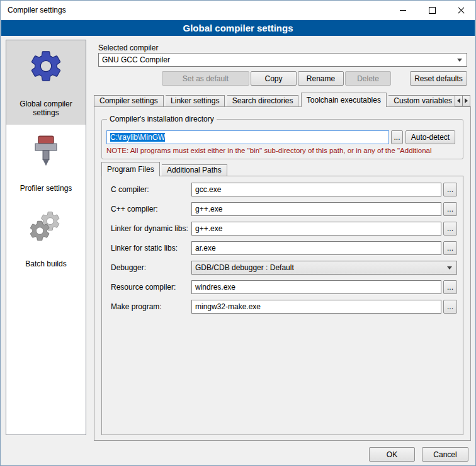  I want to click on selected-compiler-combobox: GNU GCC Compiler, so click(283, 60).